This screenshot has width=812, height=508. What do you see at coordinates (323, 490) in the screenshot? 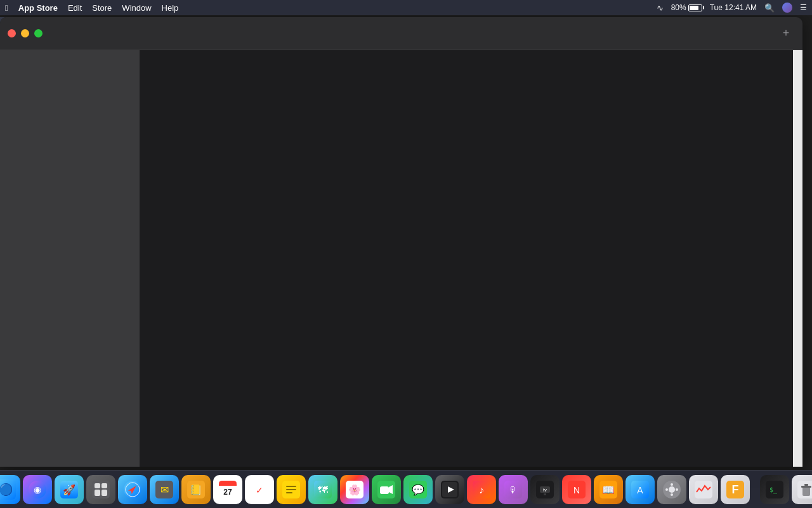
I see `dock-item-maps: 🗺` at bounding box center [323, 490].